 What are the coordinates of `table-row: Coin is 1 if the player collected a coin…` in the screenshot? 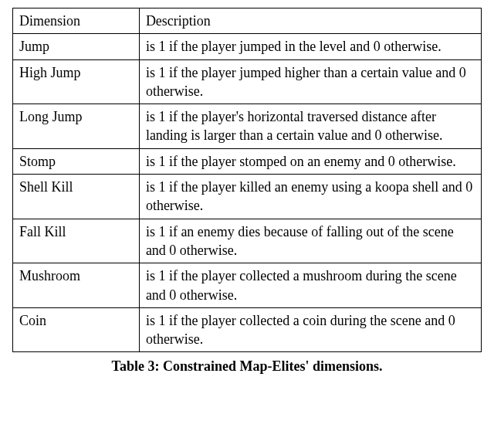 It's located at (247, 330).